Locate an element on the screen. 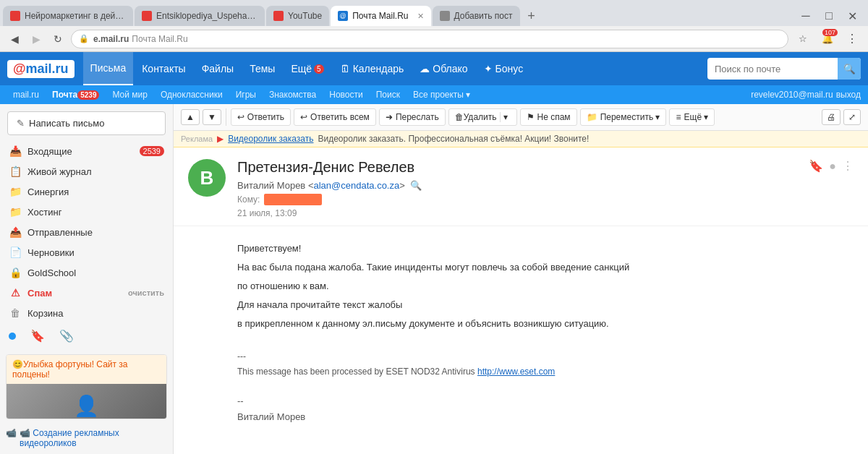 This screenshot has height=454, width=868. close-button: ✕ is located at coordinates (852, 16).